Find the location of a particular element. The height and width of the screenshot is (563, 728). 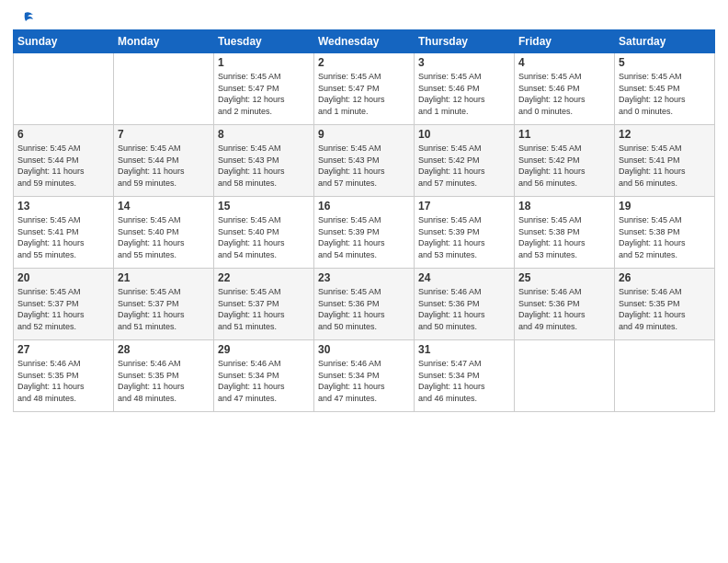

header-day-monday: Monday is located at coordinates (164, 42).